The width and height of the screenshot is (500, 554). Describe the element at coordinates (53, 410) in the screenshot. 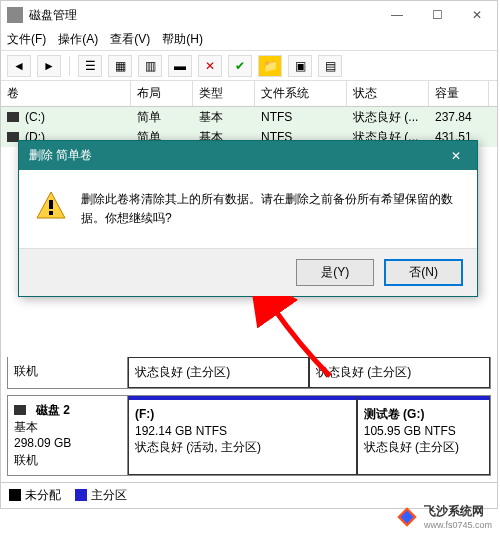

I see `disk-name: 磁盘 2` at that location.